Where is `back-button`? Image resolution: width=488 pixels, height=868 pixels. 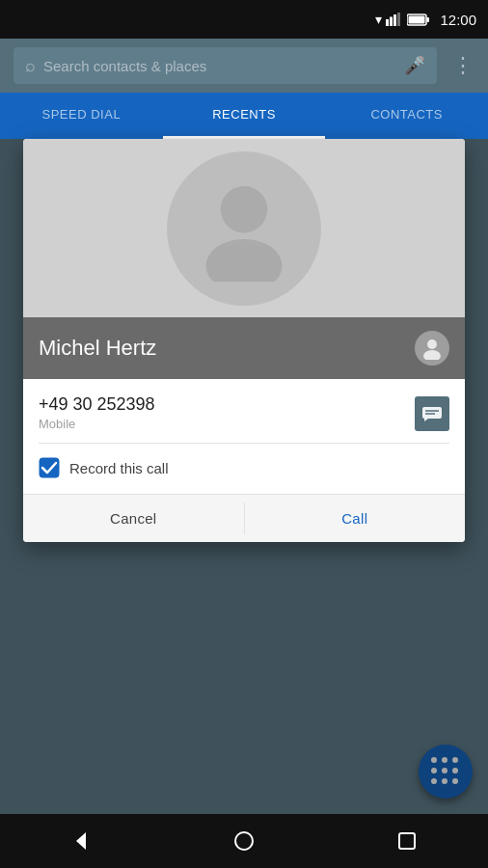 back-button is located at coordinates (81, 841).